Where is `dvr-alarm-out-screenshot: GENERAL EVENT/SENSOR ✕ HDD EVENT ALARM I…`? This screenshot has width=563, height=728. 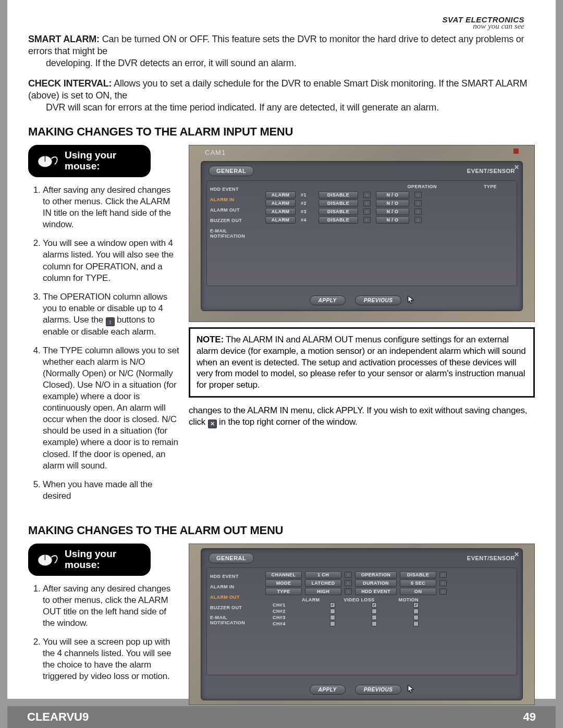 dvr-alarm-out-screenshot: GENERAL EVENT/SENSOR ✕ HDD EVENT ALARM I… is located at coordinates (362, 624).